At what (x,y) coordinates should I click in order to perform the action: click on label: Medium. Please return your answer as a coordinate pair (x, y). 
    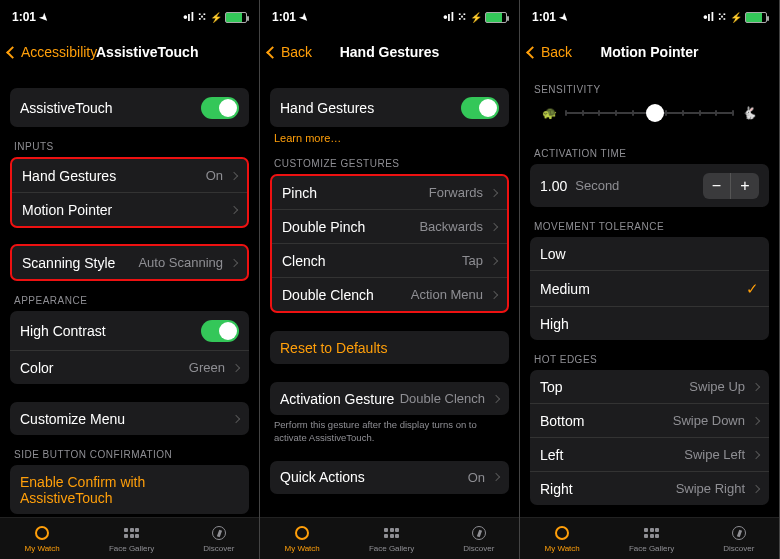
    Looking at the image, I should click on (643, 289).